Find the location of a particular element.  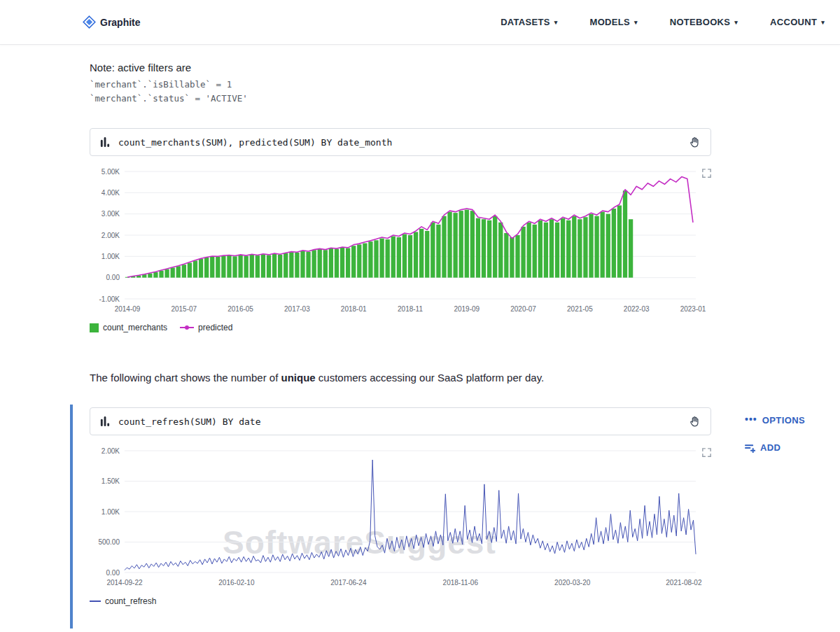

add-list-icon is located at coordinates (750, 448).